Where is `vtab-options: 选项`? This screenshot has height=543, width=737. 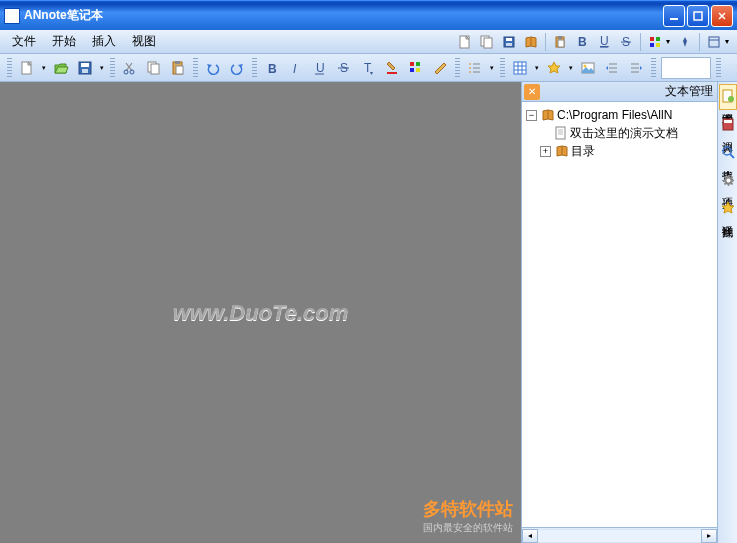
vtab-options: 选项 is located at coordinates (728, 181).